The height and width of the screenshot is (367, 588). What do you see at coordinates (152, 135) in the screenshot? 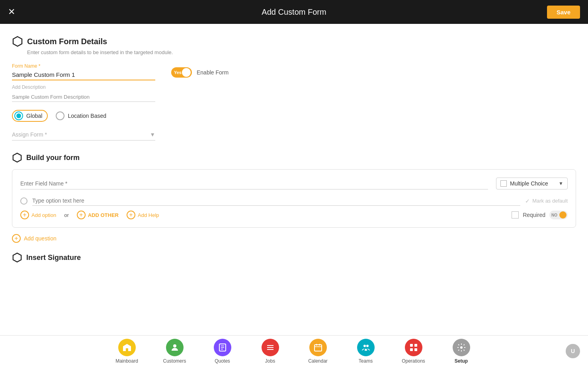
I see `assign-form-arrow-icon: ▼` at bounding box center [152, 135].